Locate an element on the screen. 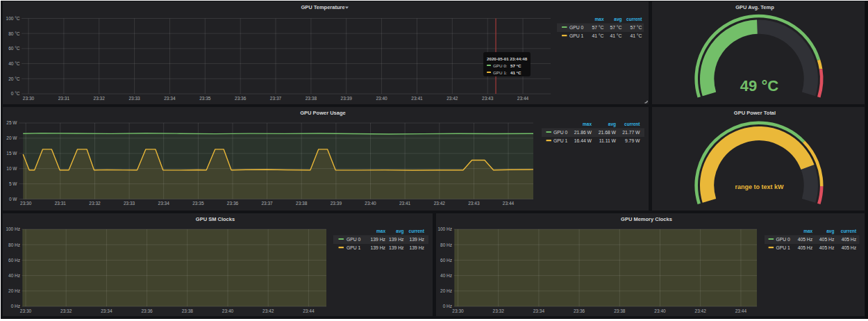 This screenshot has height=321, width=868. svg-text: 100 °C is located at coordinates (13, 18).